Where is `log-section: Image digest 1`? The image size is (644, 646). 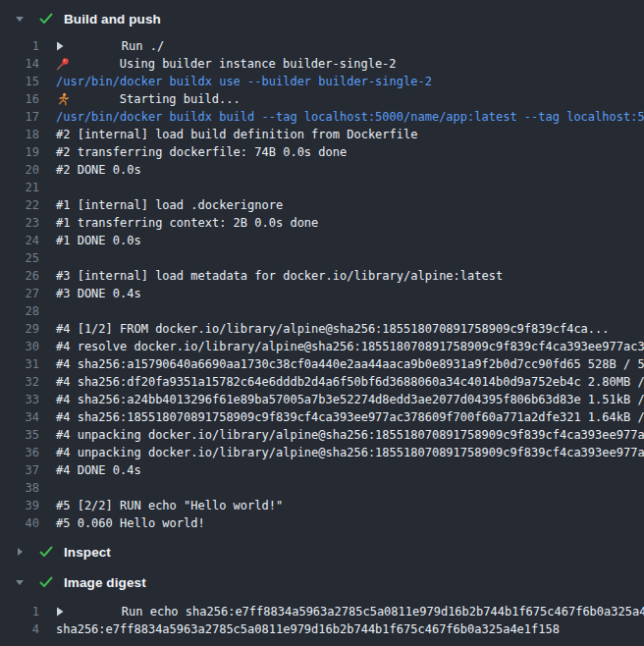
log-section: Image digest 1 is located at coordinates (322, 605).